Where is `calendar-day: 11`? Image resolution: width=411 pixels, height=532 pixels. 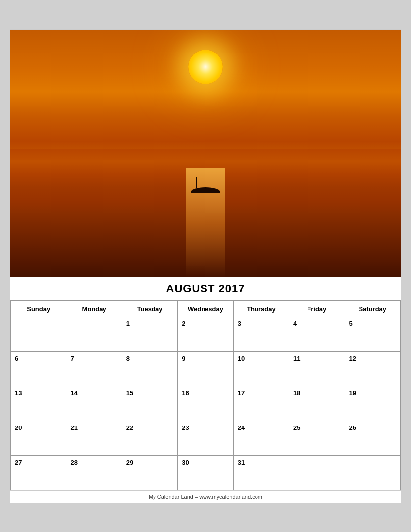 calendar-day: 11 is located at coordinates (317, 369).